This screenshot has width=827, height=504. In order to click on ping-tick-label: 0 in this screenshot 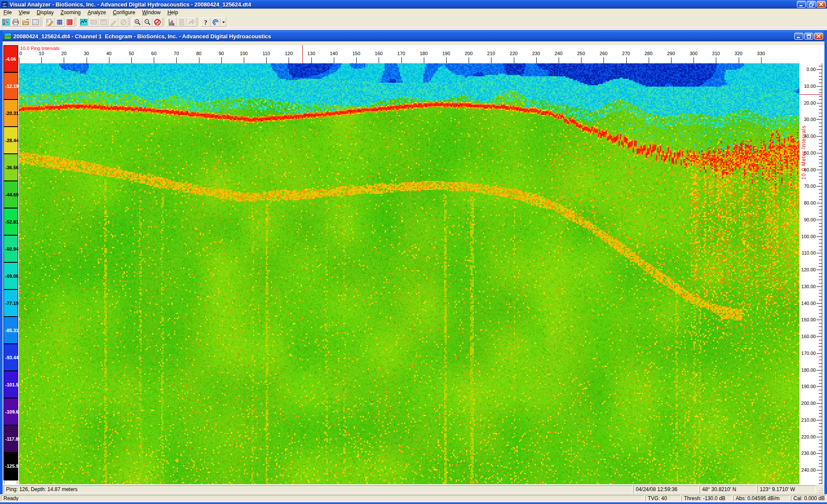, I will do `click(24, 53)`.